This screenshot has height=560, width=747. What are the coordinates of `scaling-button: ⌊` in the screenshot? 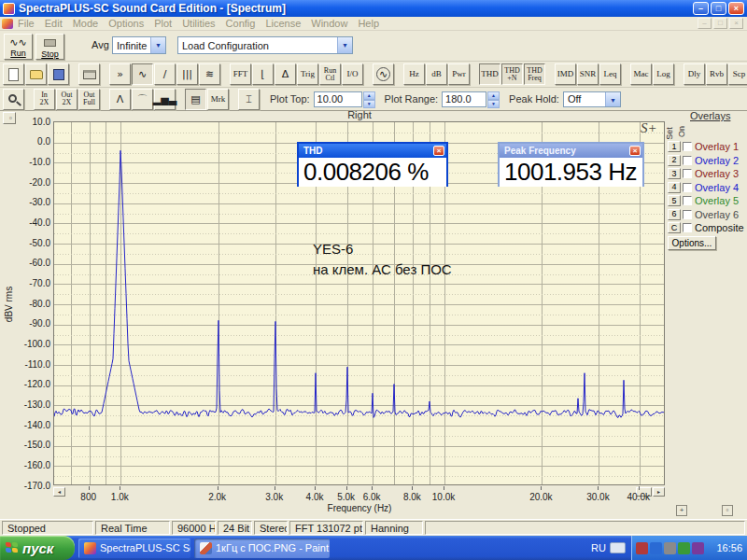 It's located at (263, 75).